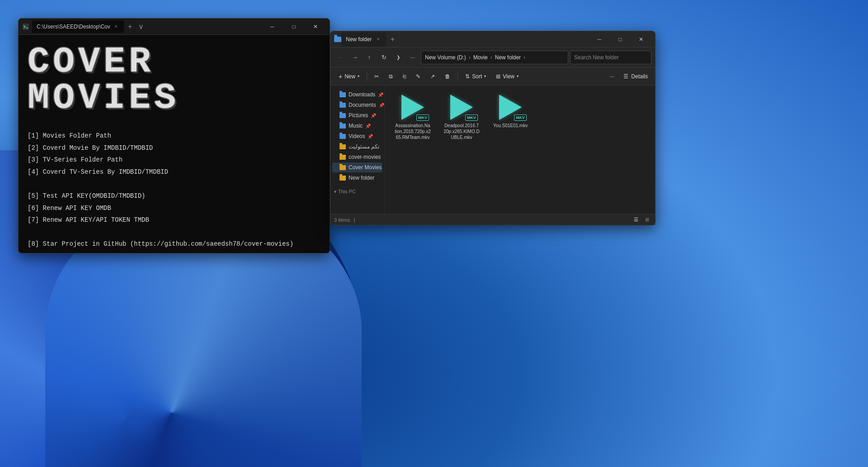 This screenshot has height=467, width=868. Describe the element at coordinates (363, 39) in the screenshot. I see `explorer-tab: New folder ×` at that location.